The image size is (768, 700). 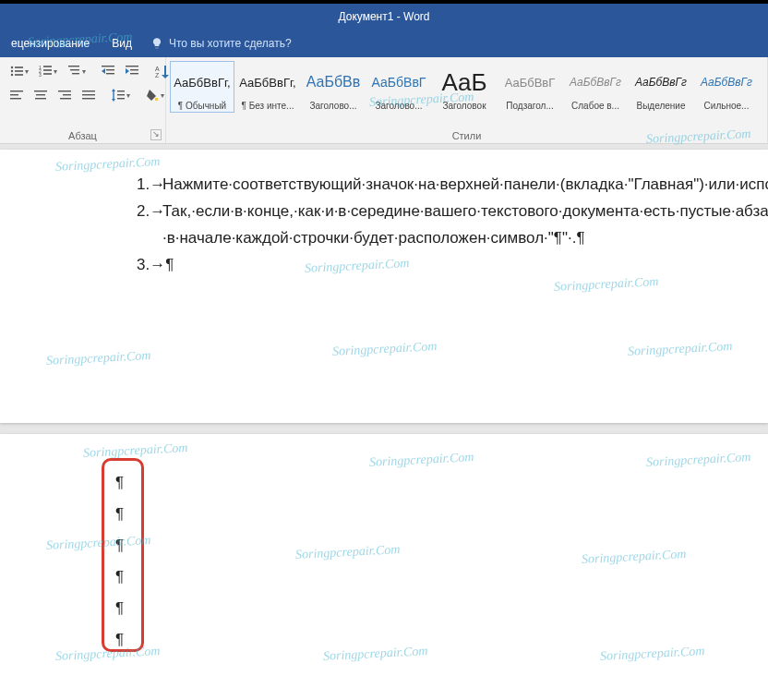 What do you see at coordinates (452, 266) in the screenshot?
I see `list-text: ¶` at bounding box center [452, 266].